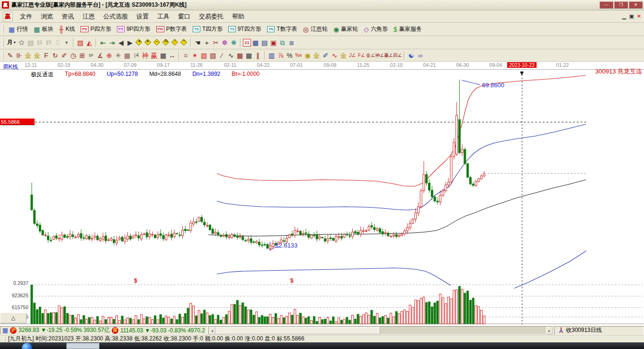 Image resolution: width=644 pixels, height=349 pixels. I want to click on nine-p-square-button: P99P四方形, so click(134, 29).